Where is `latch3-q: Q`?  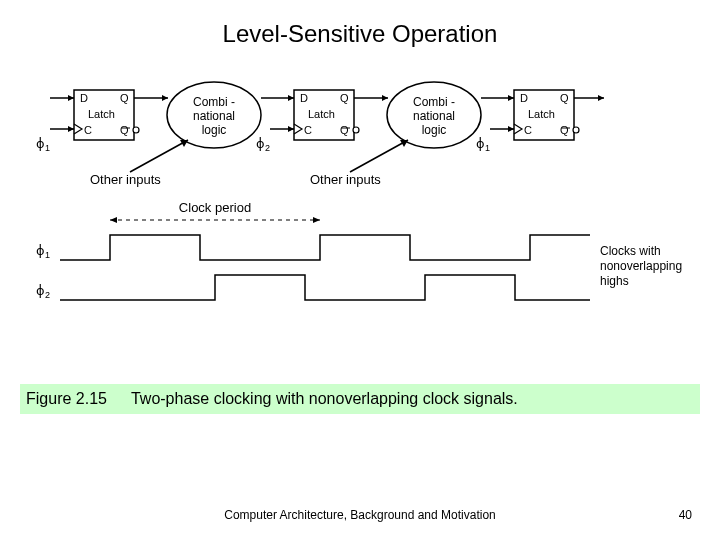 latch3-q: Q is located at coordinates (564, 98).